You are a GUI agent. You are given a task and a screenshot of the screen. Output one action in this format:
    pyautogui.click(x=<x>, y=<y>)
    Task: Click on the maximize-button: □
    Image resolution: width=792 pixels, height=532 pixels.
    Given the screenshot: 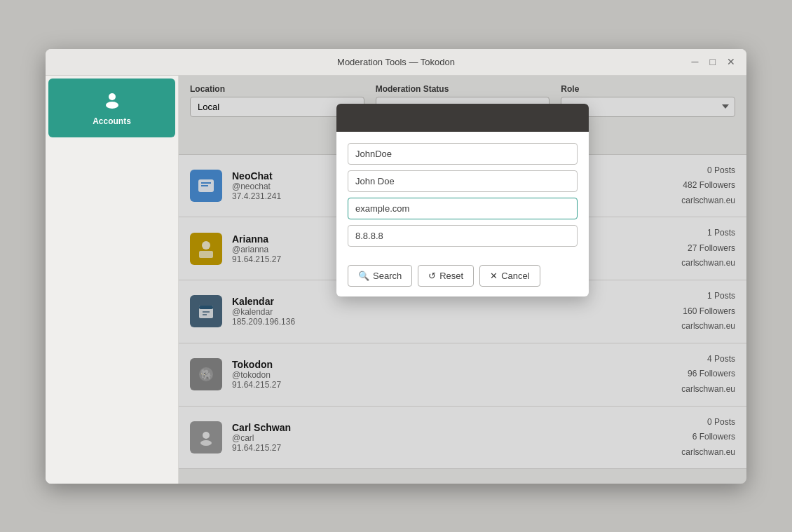 What is the action you would take?
    pyautogui.click(x=713, y=62)
    